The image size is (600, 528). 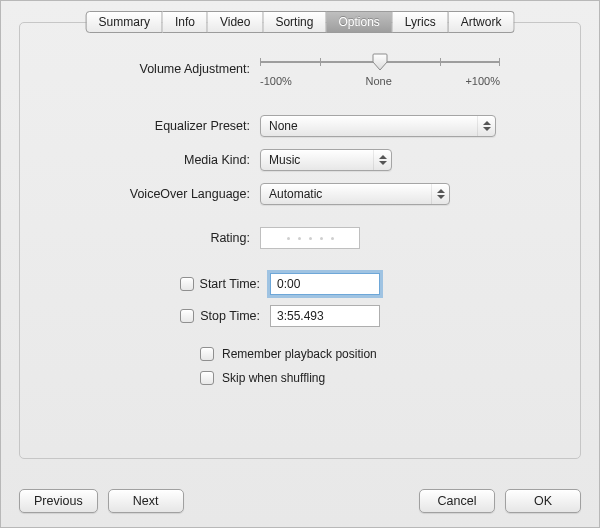 What do you see at coordinates (457, 501) in the screenshot?
I see `cancel-button: Cancel` at bounding box center [457, 501].